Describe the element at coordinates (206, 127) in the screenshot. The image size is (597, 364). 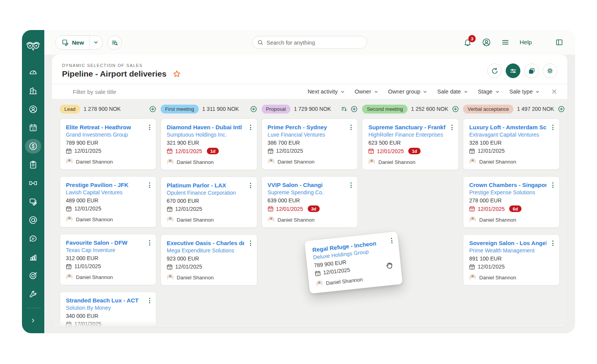
I see `card-title: Diamond Haven - Dubai Intl` at that location.